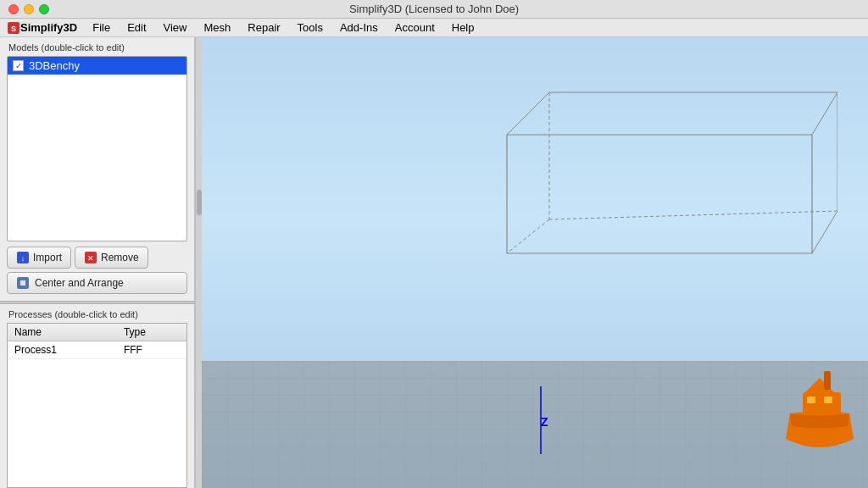  What do you see at coordinates (434, 8) in the screenshot?
I see `window-title: Simplify3D (Licensed to John Doe)` at bounding box center [434, 8].